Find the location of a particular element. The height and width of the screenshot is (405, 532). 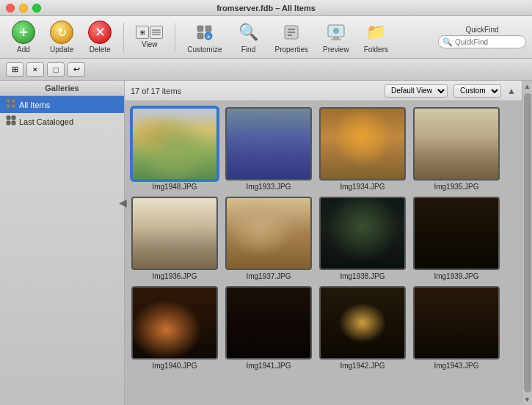

preview-button: Preview is located at coordinates (336, 37).